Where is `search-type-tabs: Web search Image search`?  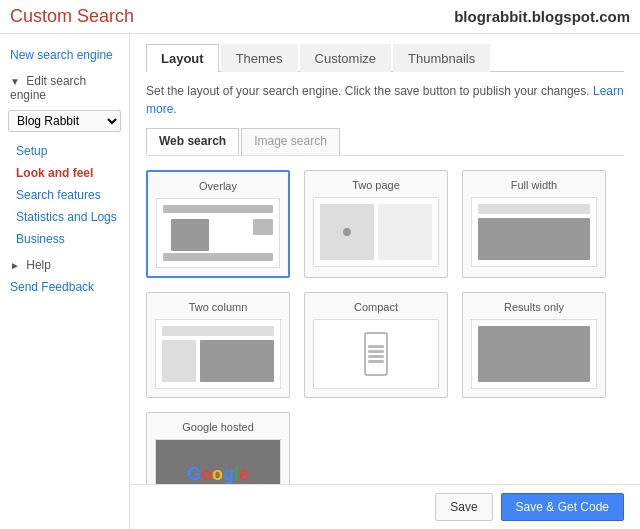 search-type-tabs: Web search Image search is located at coordinates (385, 142).